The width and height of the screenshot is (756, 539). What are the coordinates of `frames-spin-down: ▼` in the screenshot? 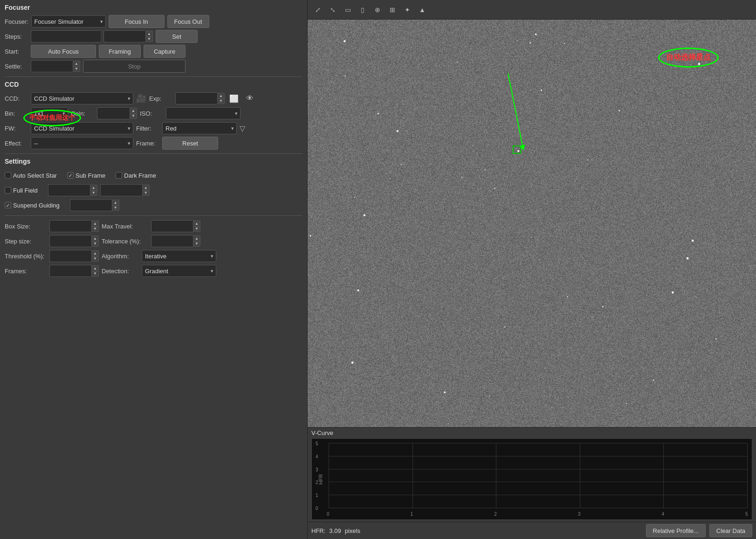 It's located at (95, 274).